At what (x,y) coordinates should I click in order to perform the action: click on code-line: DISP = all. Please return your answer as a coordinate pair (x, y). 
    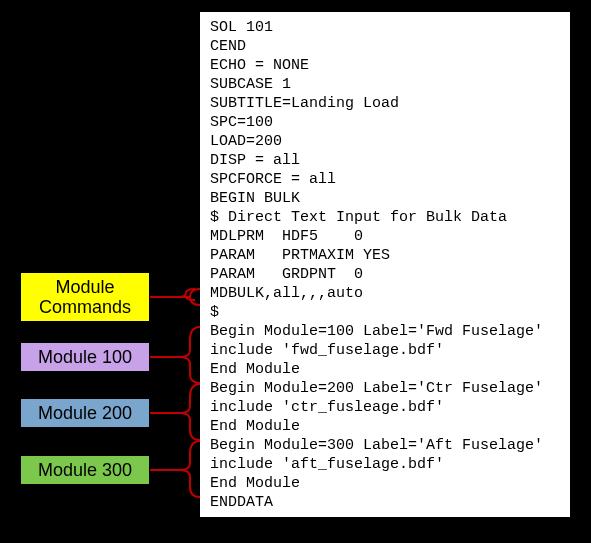
    Looking at the image, I should click on (255, 160).